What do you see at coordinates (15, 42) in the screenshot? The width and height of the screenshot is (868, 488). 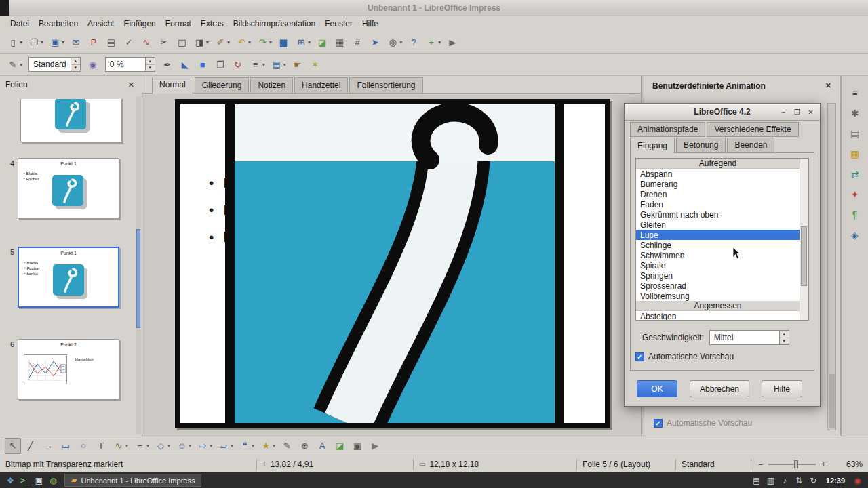 I see `new-document-icon: ▯ ▾` at bounding box center [15, 42].